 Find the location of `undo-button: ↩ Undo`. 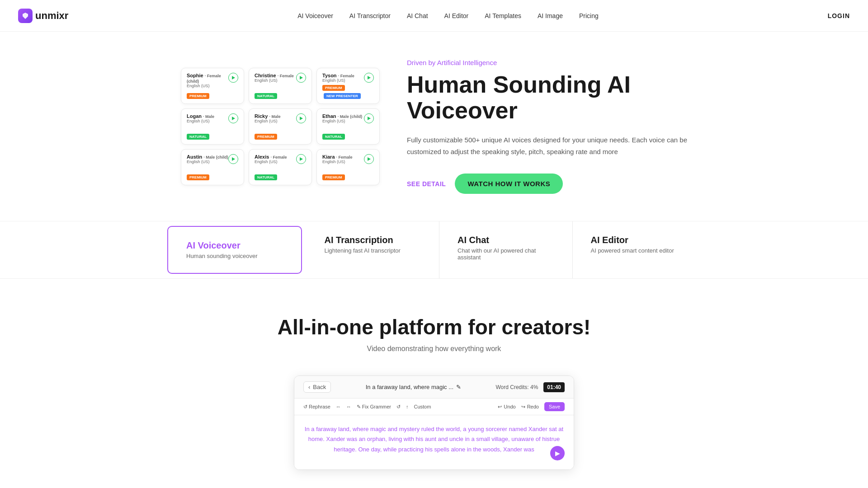

undo-button: ↩ Undo is located at coordinates (506, 407).